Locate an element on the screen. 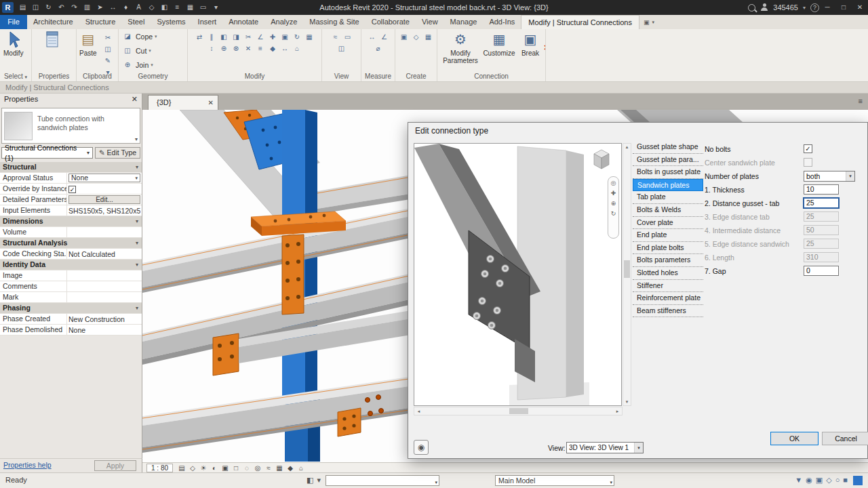 The image size is (868, 488). orbit-icon: ↻ is located at coordinates (614, 214).